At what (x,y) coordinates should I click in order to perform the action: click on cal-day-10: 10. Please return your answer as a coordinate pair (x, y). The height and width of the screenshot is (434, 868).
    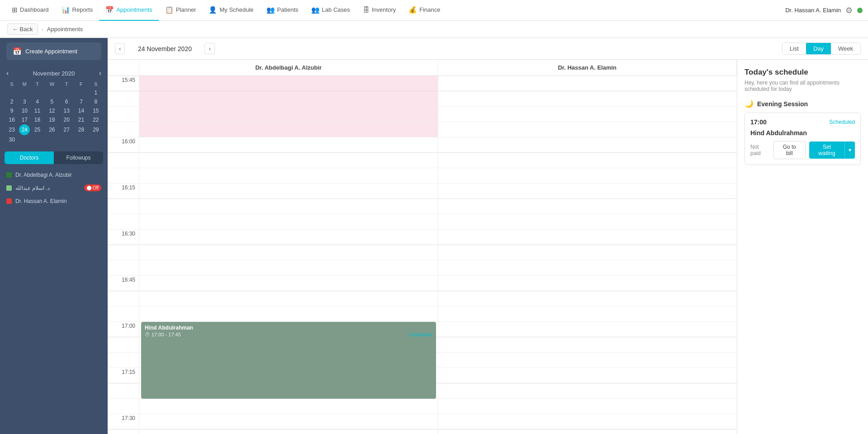
    Looking at the image, I should click on (24, 111).